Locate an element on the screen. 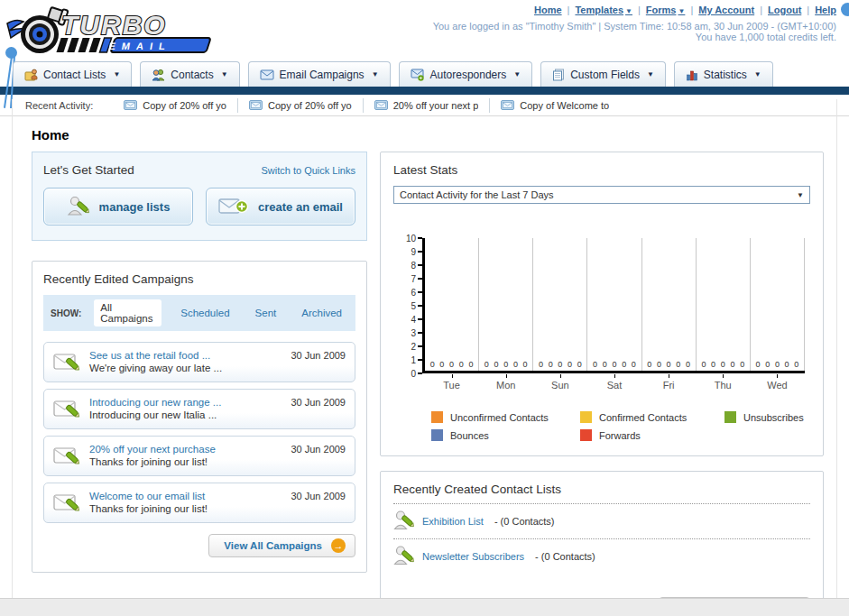  chart-category-group: 00000Mon is located at coordinates (506, 305).